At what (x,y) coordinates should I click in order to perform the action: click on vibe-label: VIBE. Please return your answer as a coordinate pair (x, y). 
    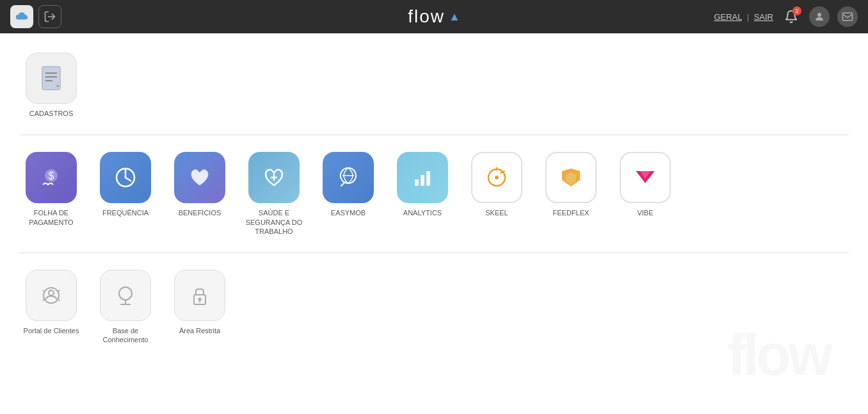
    Looking at the image, I should click on (645, 213).